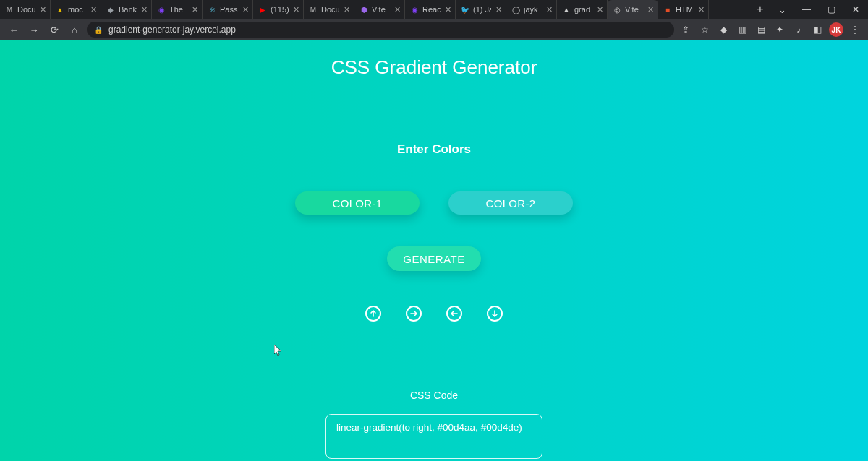  What do you see at coordinates (434, 436) in the screenshot?
I see `css-code-output: linear-gradient(to right, #00d4aa, #00d4…` at bounding box center [434, 436].